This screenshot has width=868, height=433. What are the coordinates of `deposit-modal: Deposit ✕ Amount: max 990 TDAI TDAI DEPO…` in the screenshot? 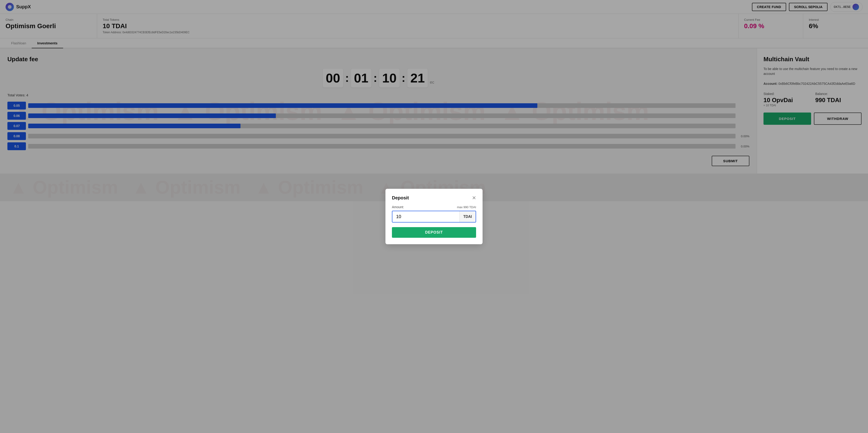 It's located at (434, 216).